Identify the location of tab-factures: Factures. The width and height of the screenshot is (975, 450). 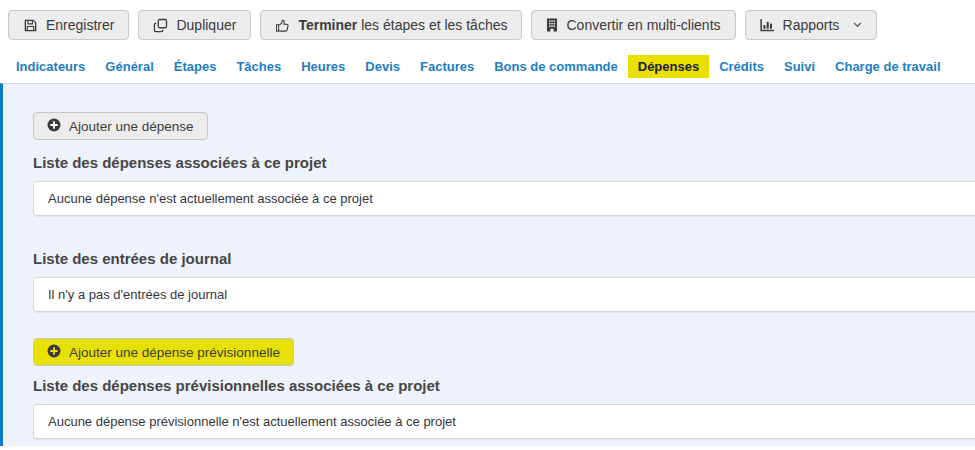
(447, 66).